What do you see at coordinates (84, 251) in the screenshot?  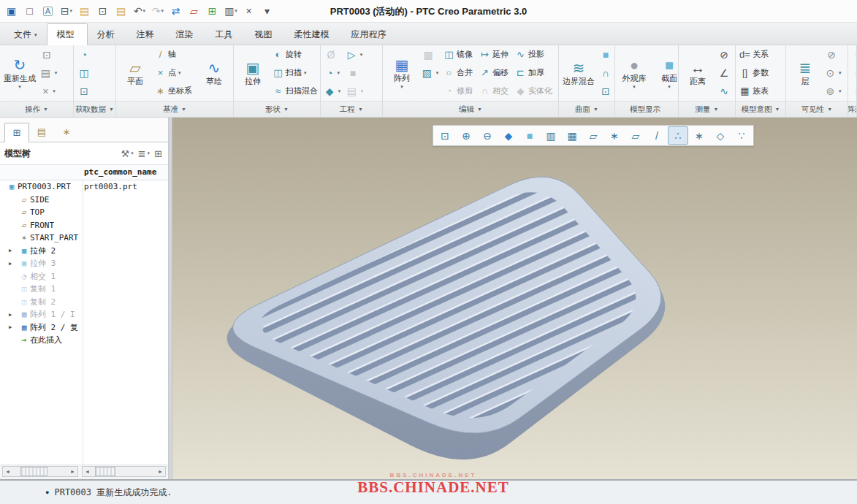 I see `tree-item: ▶ ▣ 拉伸 2` at bounding box center [84, 251].